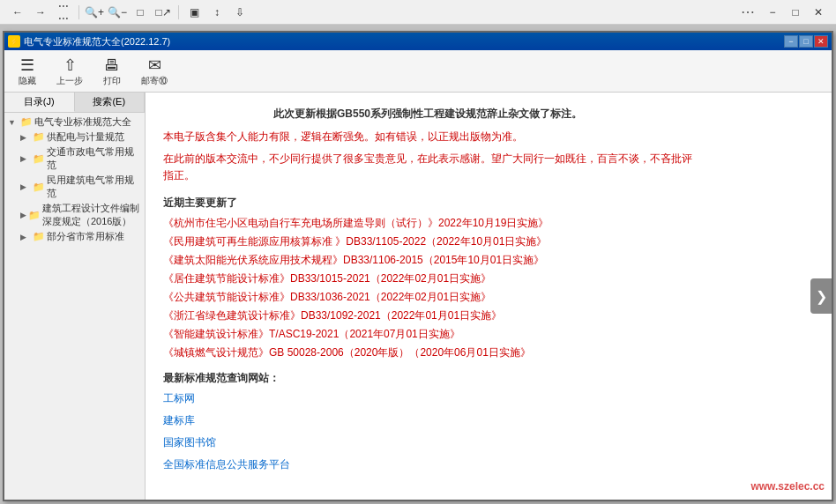 This screenshot has width=836, height=504. What do you see at coordinates (821, 296) in the screenshot?
I see `next-arrow-button: ❯` at bounding box center [821, 296].